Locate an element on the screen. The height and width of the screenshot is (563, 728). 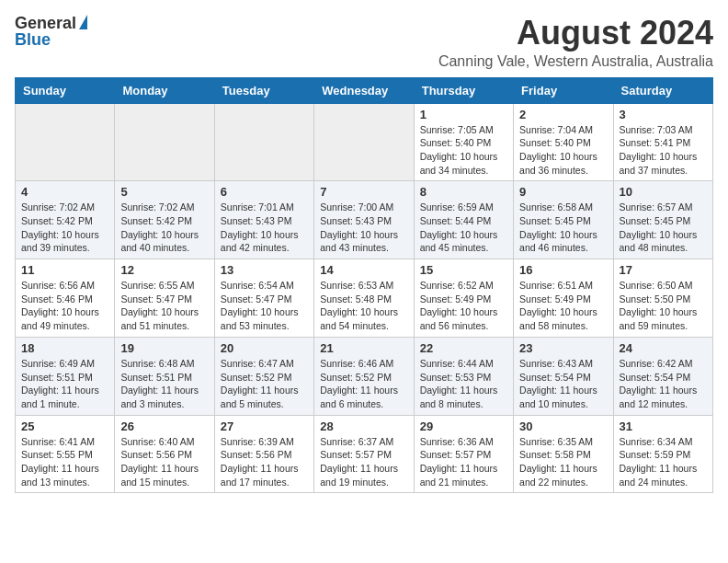
title-area: August 2024 Canning Vale, Western Austra… is located at coordinates (575, 42).